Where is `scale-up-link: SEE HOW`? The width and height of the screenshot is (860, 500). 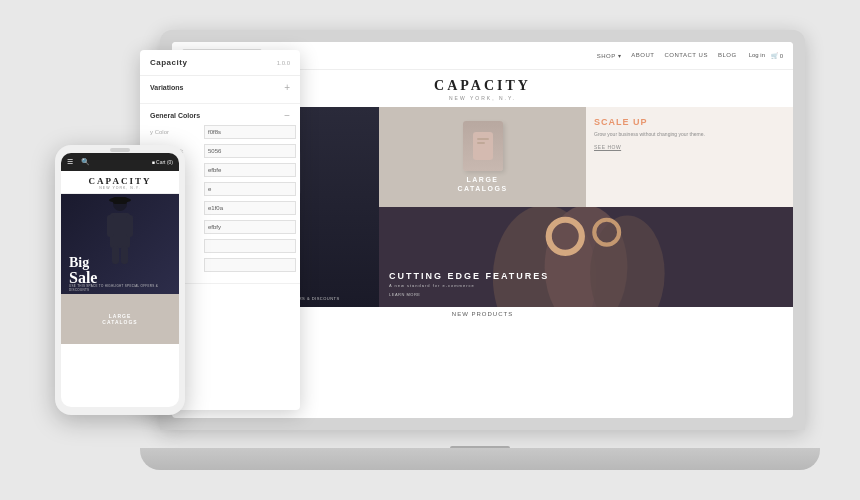
scale-up-link: SEE HOW is located at coordinates (690, 147).